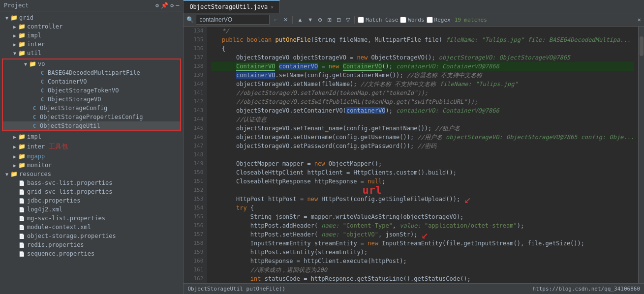 The height and width of the screenshot is (294, 644). What do you see at coordinates (92, 165) in the screenshot?
I see `tree-item-monitor: ▶ 📁 monitor` at bounding box center [92, 165].